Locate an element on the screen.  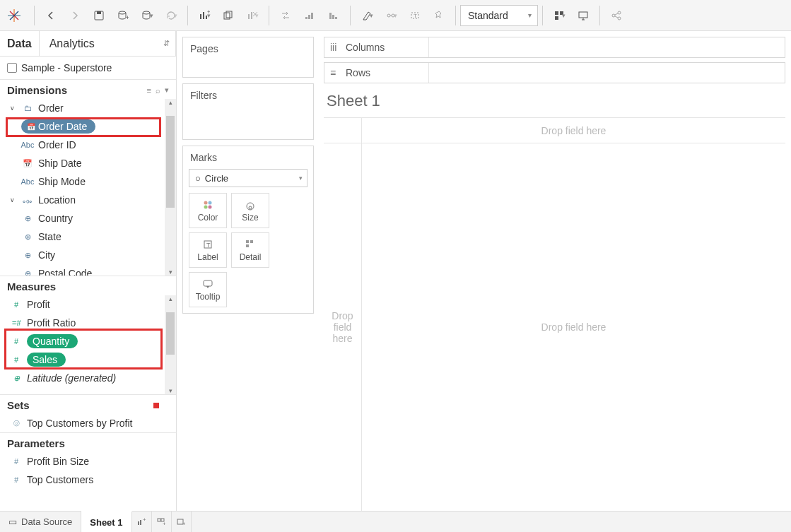
field-set-topcust: ⦾Top Customers by Profit is located at coordinates (88, 423).